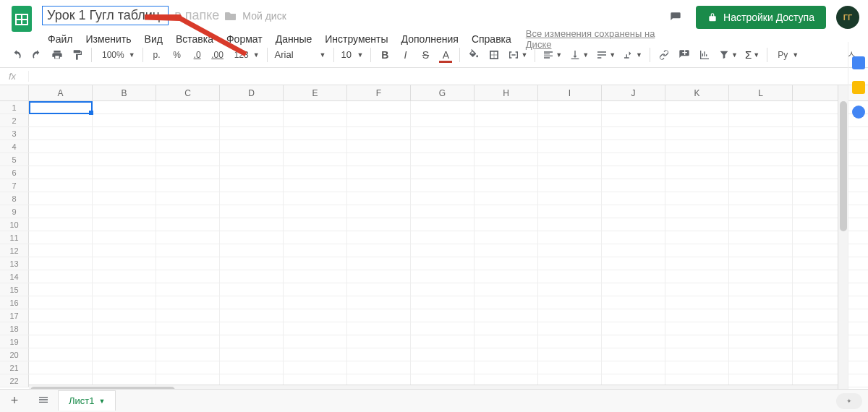  Describe the element at coordinates (632, 55) in the screenshot. I see `rotate-dropdown: ▼` at that location.